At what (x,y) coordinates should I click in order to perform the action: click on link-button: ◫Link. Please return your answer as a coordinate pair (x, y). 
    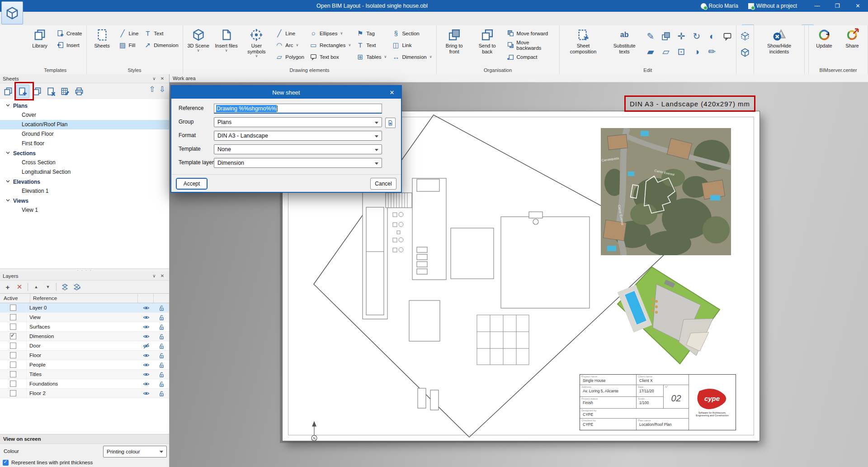
    Looking at the image, I should click on (412, 45).